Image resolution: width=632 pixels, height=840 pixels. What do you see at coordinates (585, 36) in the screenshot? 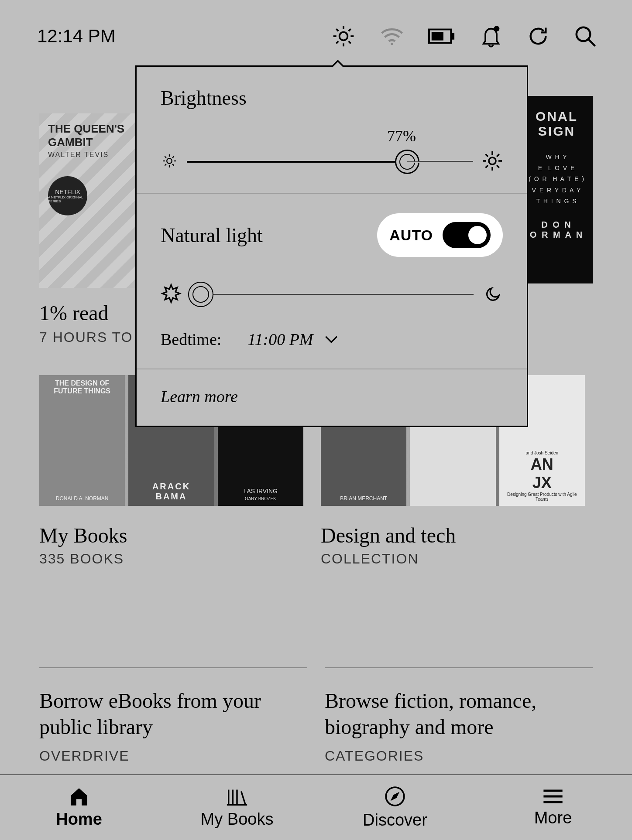
I see `search-icon` at bounding box center [585, 36].